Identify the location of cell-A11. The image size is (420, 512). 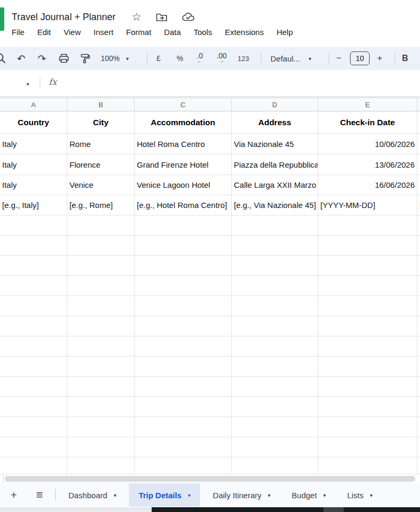
(34, 326).